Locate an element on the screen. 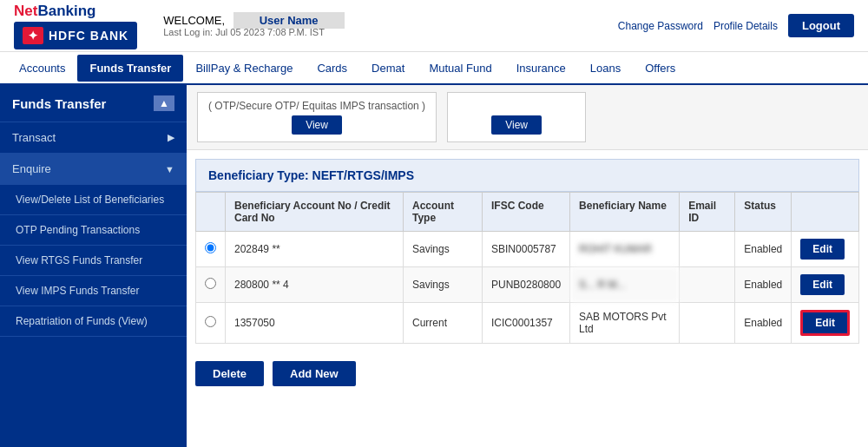 This screenshot has height=447, width=868. welcome-area: WELCOME, User Name Last Log in: Jul 05 2… is located at coordinates (391, 26).